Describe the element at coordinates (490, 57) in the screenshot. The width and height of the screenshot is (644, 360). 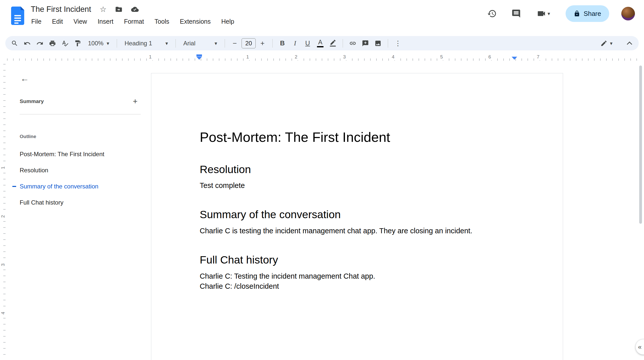
I see `ruler-number: 6` at that location.